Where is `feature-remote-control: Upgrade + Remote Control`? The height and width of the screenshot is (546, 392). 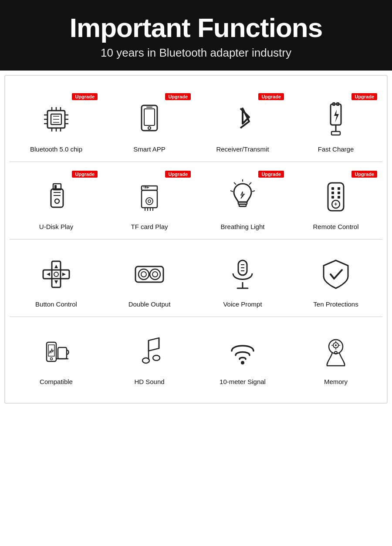
feature-remote-control: Upgrade + Remote Control is located at coordinates (336, 202).